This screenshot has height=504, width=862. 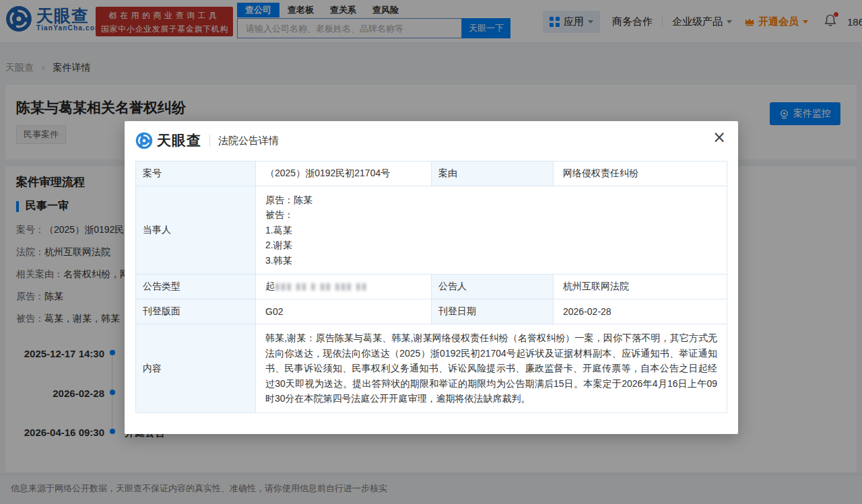 I want to click on announcement-type-value: 起▮▮▮ ▮▮ ▮ ▮▮ ▮▮▮ ▮▮, so click(x=343, y=287).